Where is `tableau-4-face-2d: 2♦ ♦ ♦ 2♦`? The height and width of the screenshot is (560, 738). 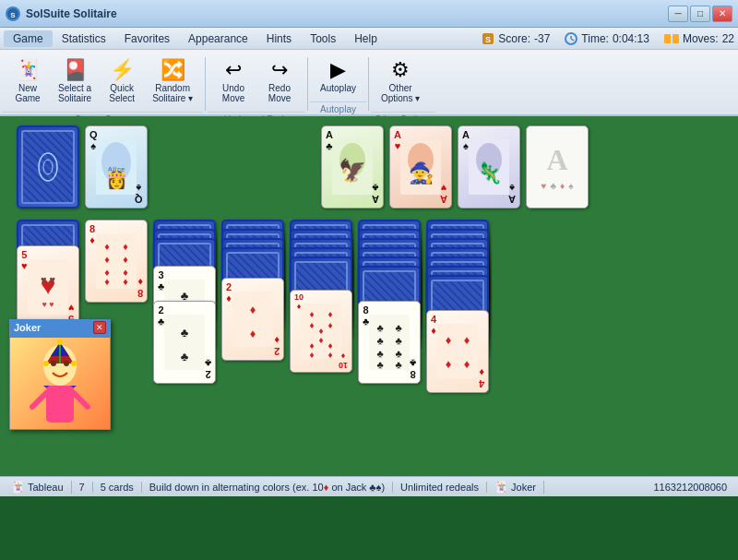 tableau-4-face-2d: 2♦ ♦ ♦ 2♦ is located at coordinates (253, 319).